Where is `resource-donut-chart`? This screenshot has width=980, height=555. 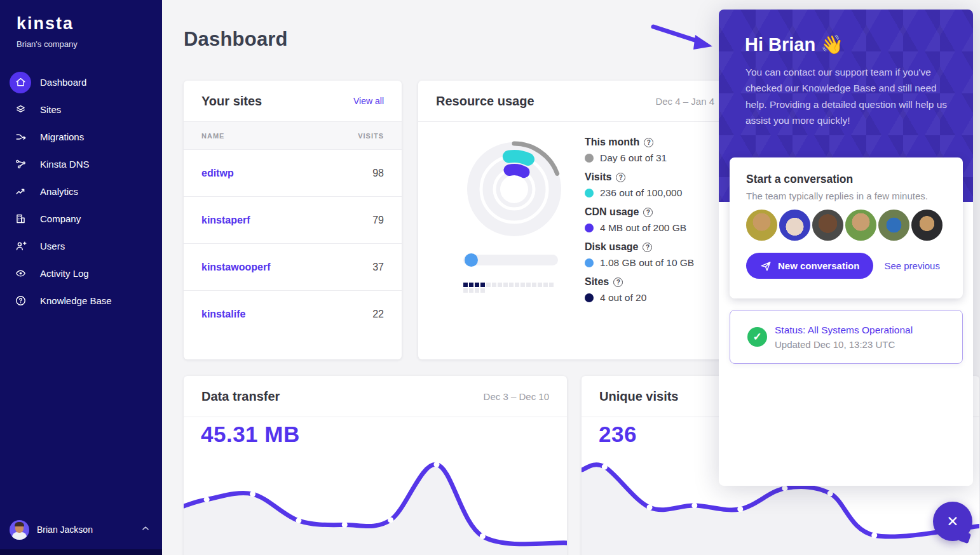 resource-donut-chart is located at coordinates (514, 189).